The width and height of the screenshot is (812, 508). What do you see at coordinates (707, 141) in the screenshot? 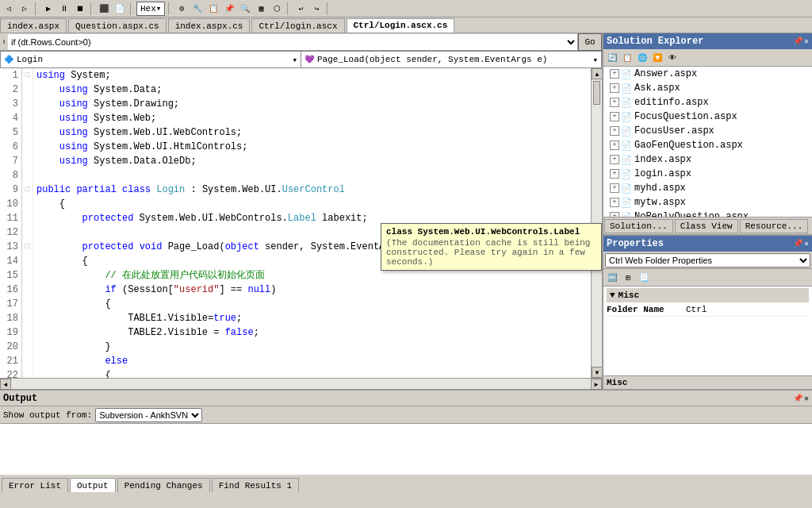
I see `se-file-tree: + 📄 Answer.aspx + 📄 Ask.aspx + 📄 editinf…` at bounding box center [707, 141].